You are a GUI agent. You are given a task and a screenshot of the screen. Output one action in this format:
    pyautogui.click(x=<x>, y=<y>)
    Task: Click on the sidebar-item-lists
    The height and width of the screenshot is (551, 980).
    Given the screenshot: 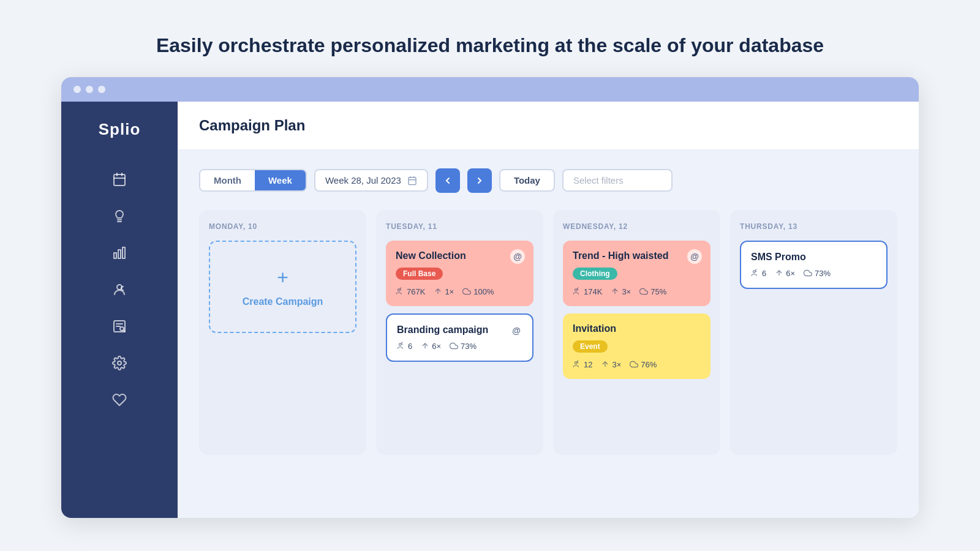 What is the action you would take?
    pyautogui.click(x=119, y=326)
    